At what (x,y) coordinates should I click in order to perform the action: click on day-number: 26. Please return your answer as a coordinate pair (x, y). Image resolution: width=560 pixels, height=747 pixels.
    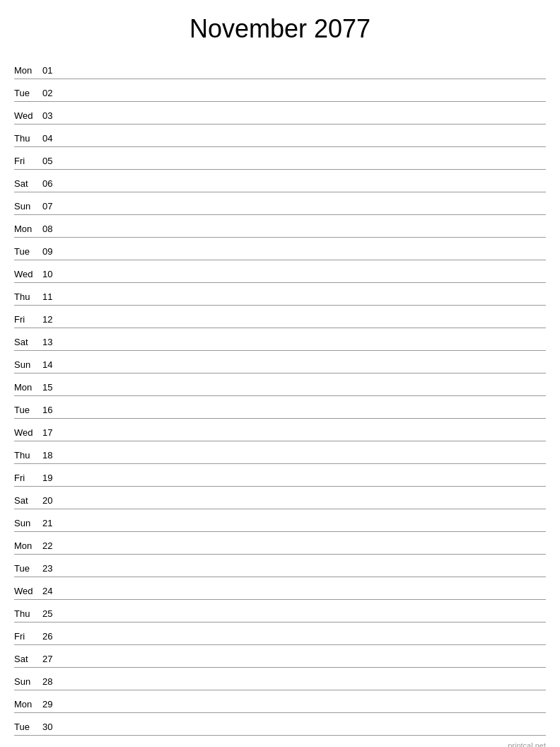
    Looking at the image, I should click on (53, 638).